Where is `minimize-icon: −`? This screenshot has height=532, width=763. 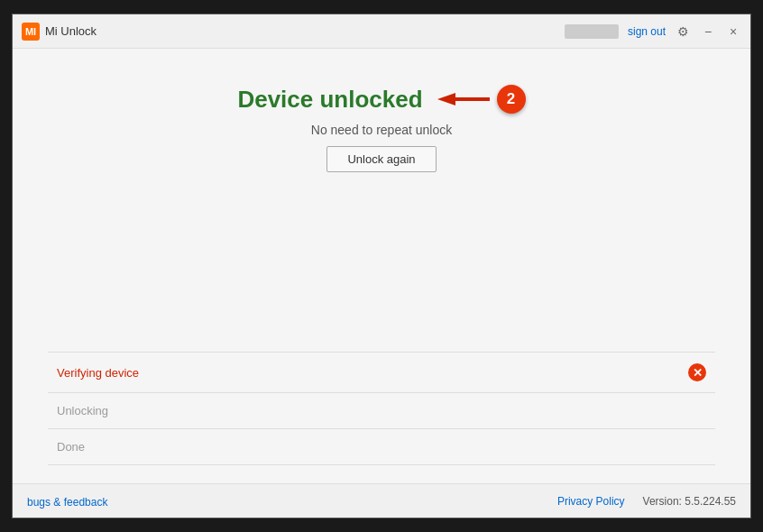
minimize-icon: − is located at coordinates (708, 32).